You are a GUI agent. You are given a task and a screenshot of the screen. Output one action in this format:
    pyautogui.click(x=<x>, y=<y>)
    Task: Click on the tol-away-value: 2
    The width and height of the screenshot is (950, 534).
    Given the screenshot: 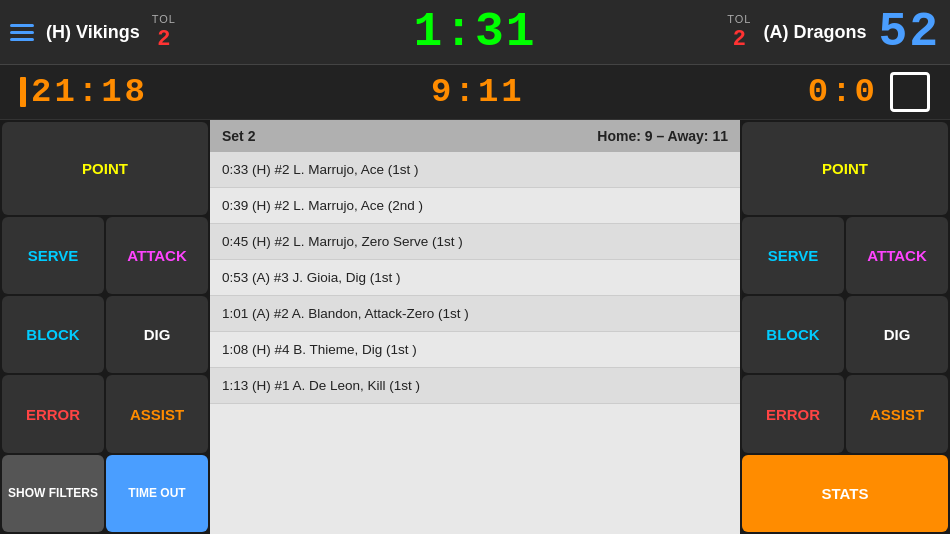 What is the action you would take?
    pyautogui.click(x=740, y=40)
    